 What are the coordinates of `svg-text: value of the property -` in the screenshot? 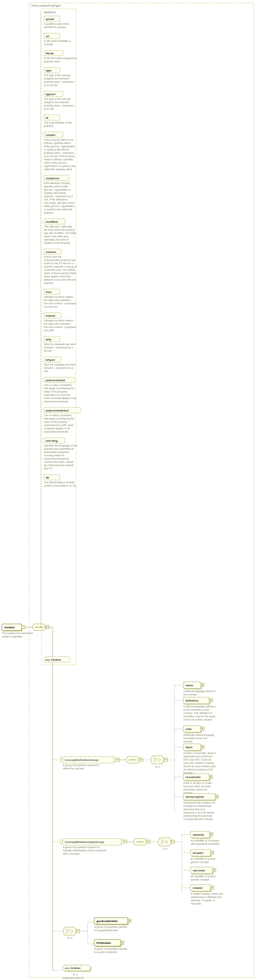 It's located at (56, 422).